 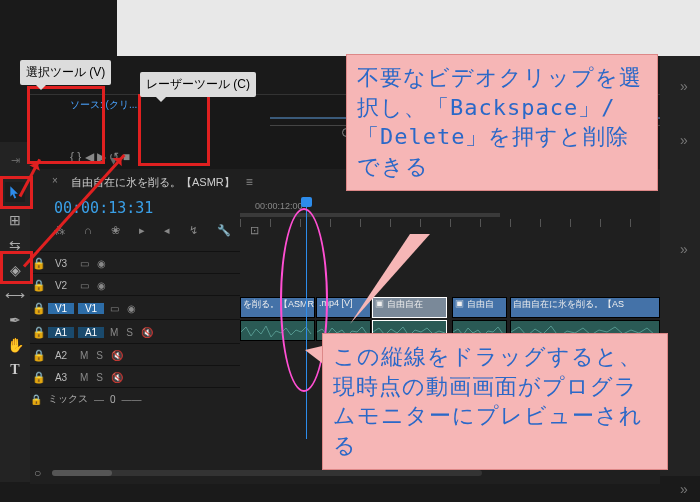 I want to click on video-clip: 自由自在に氷を削る。【AS, so click(x=585, y=308).